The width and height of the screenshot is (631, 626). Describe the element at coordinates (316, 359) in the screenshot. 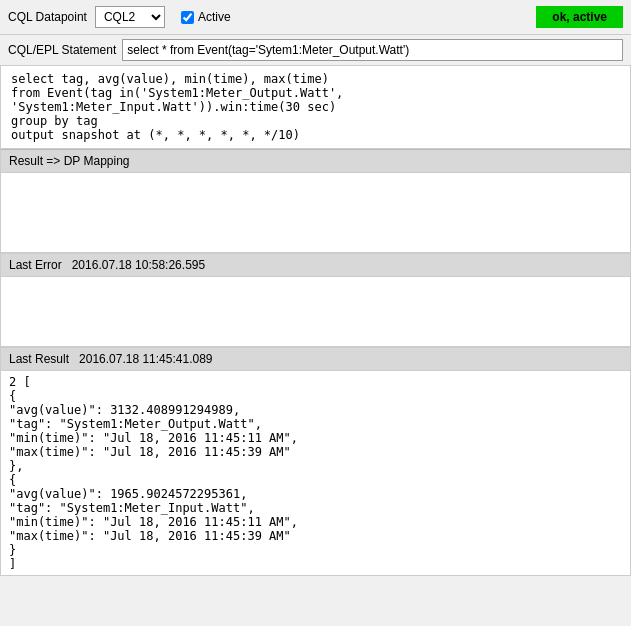

I see `last-result-header: Last Result 2016.07.18 11:45:41.089` at that location.